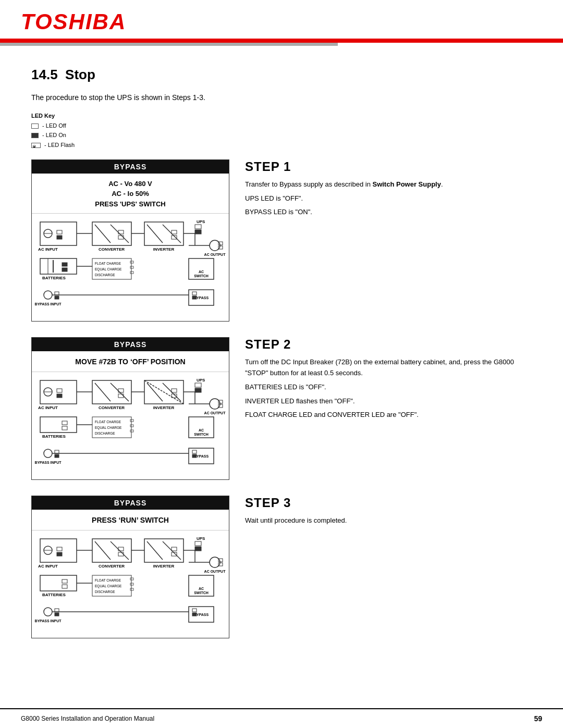 Image resolution: width=563 pixels, height=728 pixels. What do you see at coordinates (130, 267) in the screenshot?
I see `step-1-svg: AC INPUT CONVERTER` at bounding box center [130, 267].